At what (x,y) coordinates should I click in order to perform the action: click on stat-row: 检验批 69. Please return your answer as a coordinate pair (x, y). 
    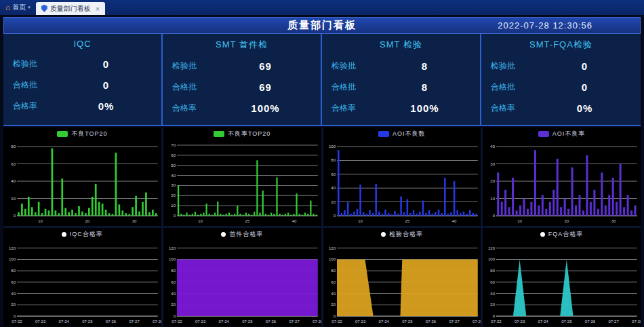
    Looking at the image, I should click on (241, 66).